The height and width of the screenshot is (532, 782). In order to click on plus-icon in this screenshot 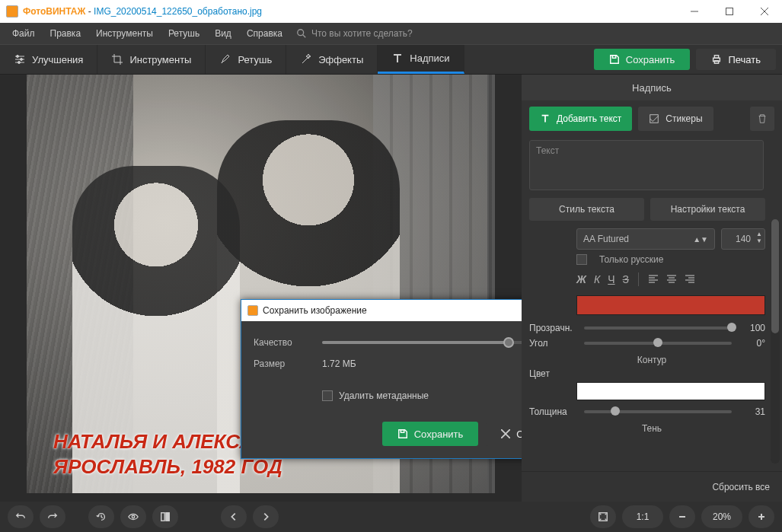, I will do `click(761, 517)`.